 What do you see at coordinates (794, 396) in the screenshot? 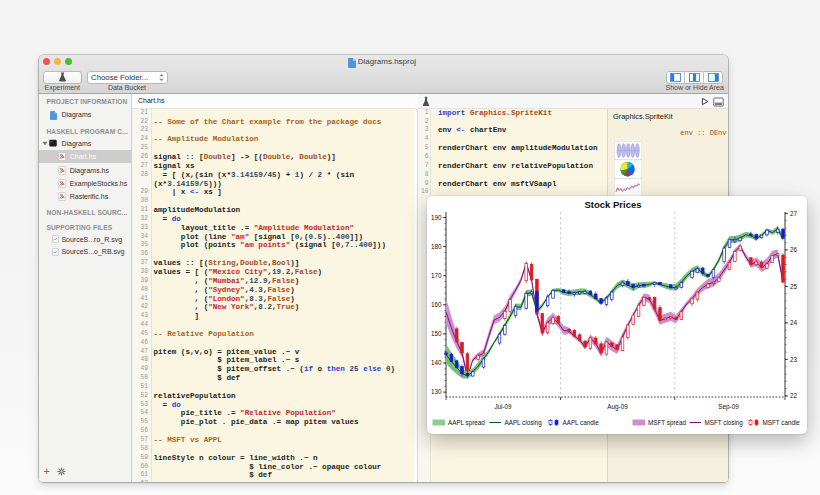
I see `svg-text: 22` at bounding box center [794, 396].